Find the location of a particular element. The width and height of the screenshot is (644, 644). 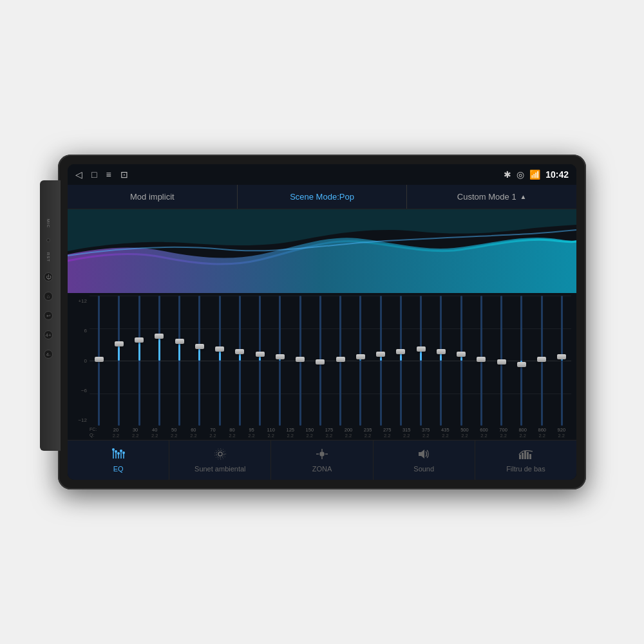

tab-zona: ZONA is located at coordinates (322, 460).